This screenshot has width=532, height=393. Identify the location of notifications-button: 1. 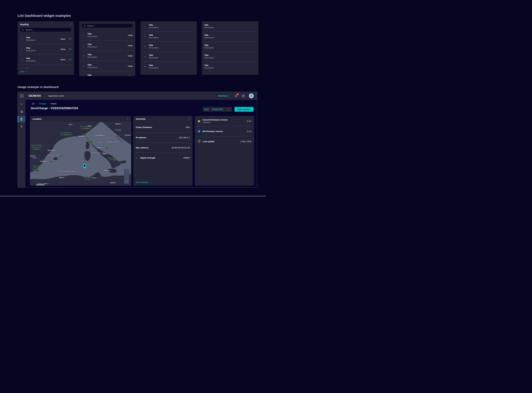
(236, 96).